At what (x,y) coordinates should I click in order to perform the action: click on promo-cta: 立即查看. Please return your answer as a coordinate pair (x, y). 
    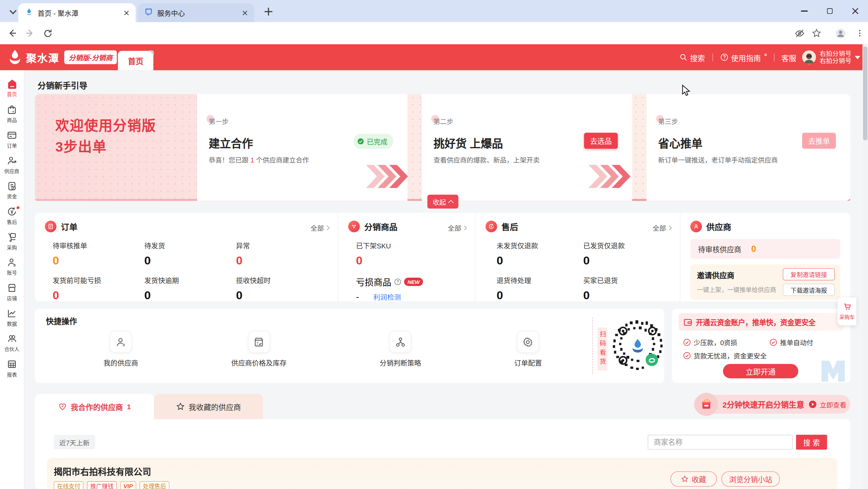
    Looking at the image, I should click on (833, 404).